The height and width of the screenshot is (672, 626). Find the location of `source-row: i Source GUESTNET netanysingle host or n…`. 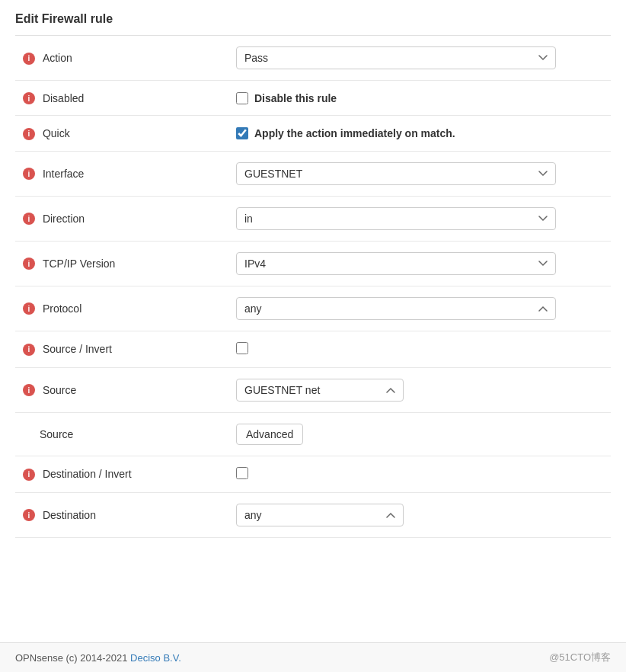

source-row: i Source GUESTNET netanysingle host or n… is located at coordinates (313, 390).